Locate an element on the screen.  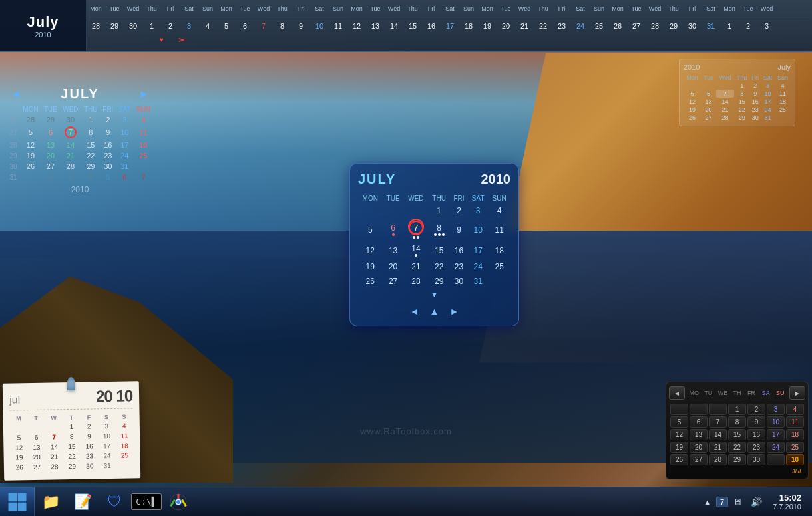
day-cell: 3 is located at coordinates (125, 120).